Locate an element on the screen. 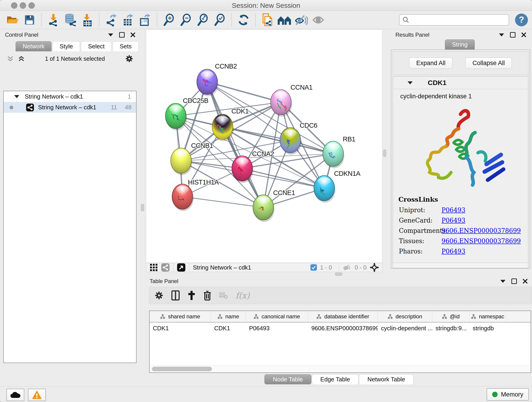 The height and width of the screenshot is (402, 532). protein-name: CDK1 is located at coordinates (437, 83).